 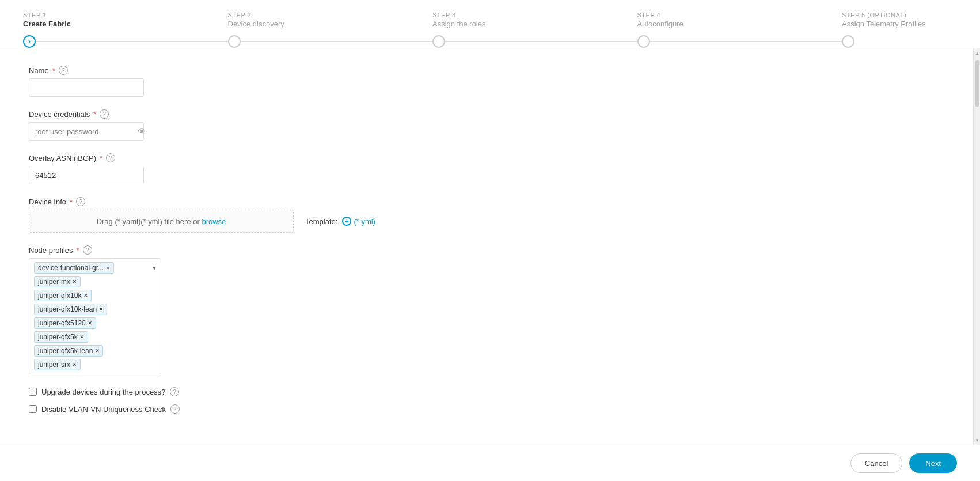 I want to click on tag-remove-juniper-qfx5k: ×, so click(x=82, y=337).